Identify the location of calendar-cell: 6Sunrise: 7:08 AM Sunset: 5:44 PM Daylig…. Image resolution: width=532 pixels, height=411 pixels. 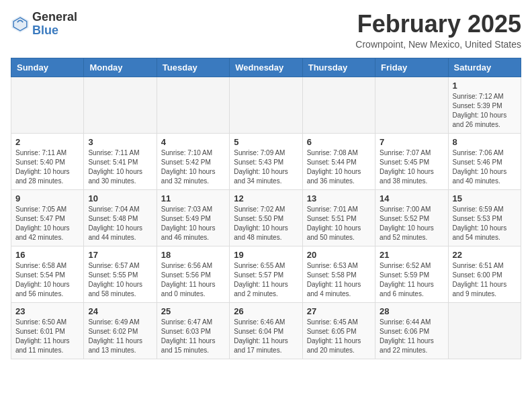
(339, 161).